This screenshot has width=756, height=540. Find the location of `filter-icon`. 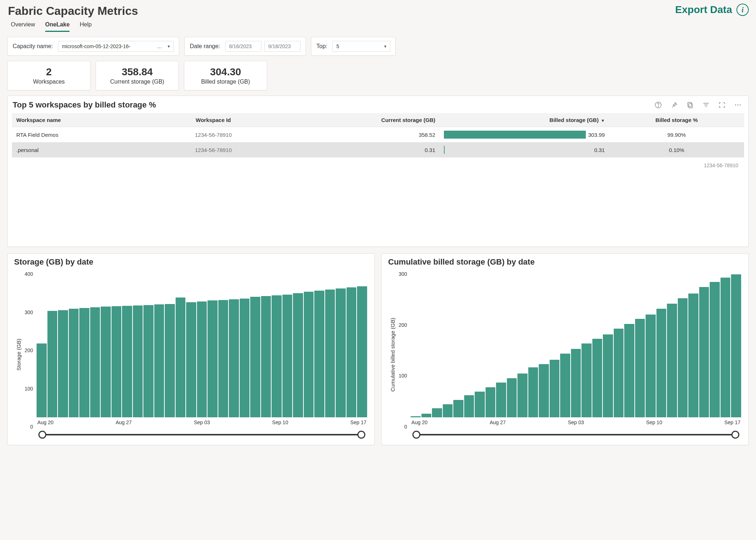

filter-icon is located at coordinates (706, 105).